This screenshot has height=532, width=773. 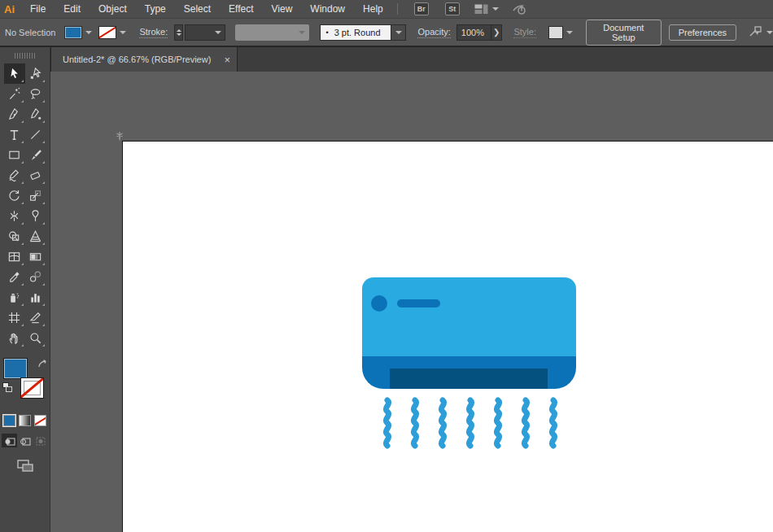 I want to click on eyedropper-tool, so click(x=15, y=277).